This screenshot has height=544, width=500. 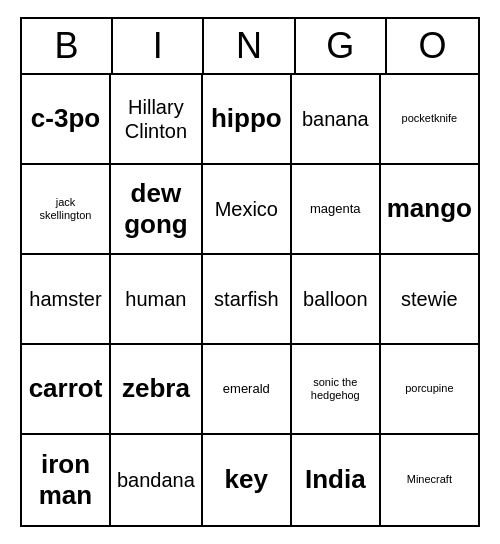 What do you see at coordinates (336, 120) in the screenshot?
I see `bingo-cell: banana` at bounding box center [336, 120].